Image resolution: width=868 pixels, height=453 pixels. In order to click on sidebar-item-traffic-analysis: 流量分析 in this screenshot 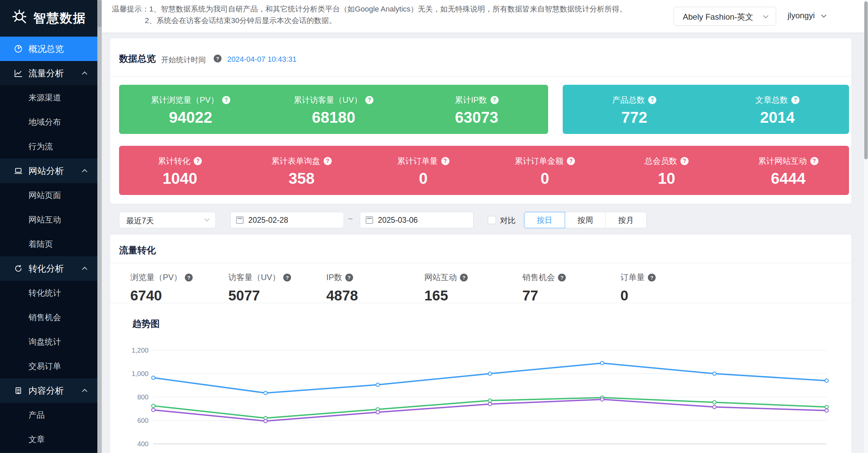, I will do `click(49, 73)`.